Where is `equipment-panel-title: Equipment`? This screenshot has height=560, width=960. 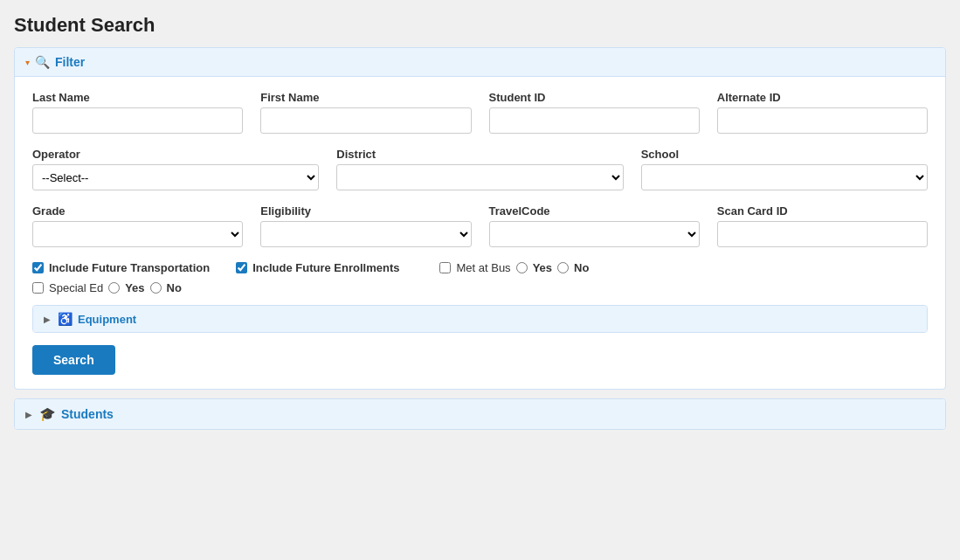 equipment-panel-title: Equipment is located at coordinates (107, 320).